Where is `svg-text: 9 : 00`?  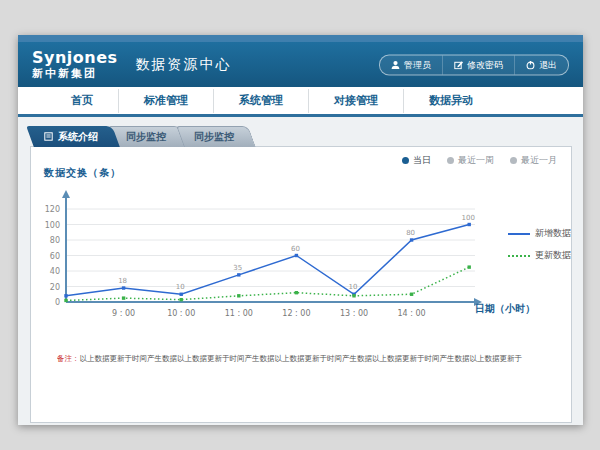
svg-text: 9 : 00 is located at coordinates (124, 314).